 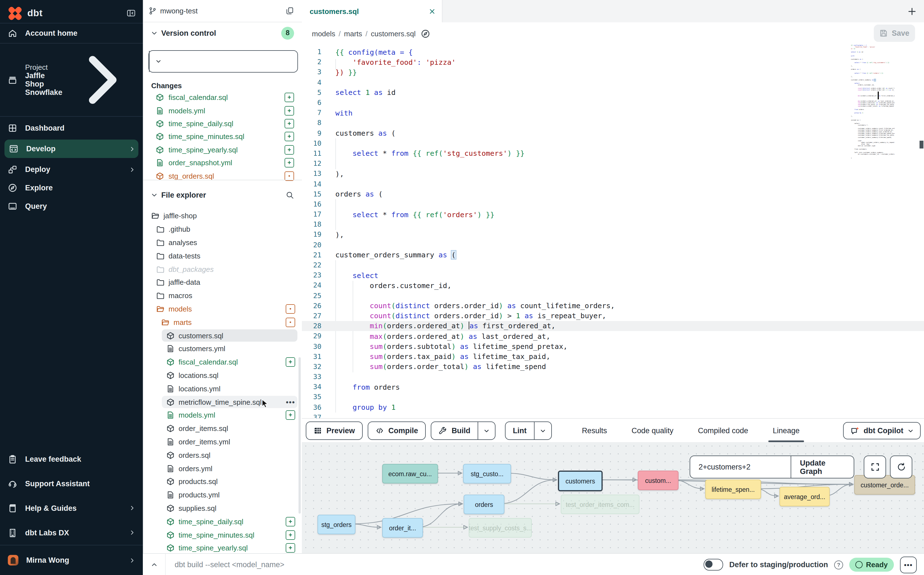 What do you see at coordinates (223, 243) in the screenshot?
I see `file-tree-item: analyses` at bounding box center [223, 243].